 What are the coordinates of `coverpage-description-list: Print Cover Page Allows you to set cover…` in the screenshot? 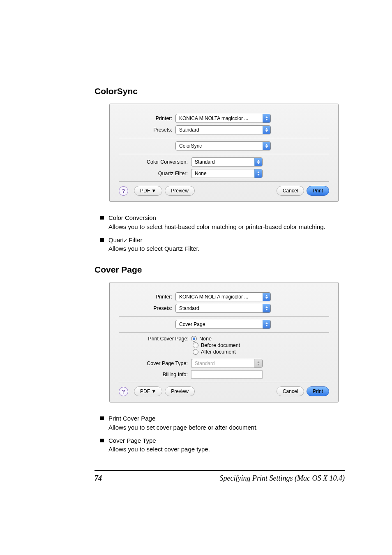 It's located at (219, 434).